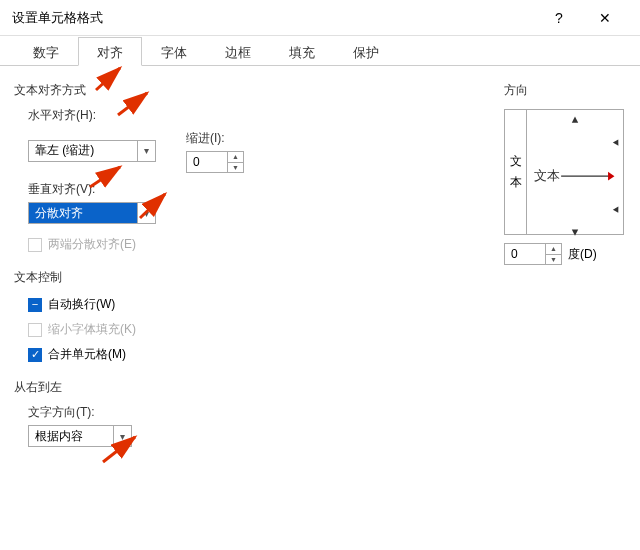 The image size is (640, 550). Describe the element at coordinates (605, 18) in the screenshot. I see `close-button: ✕` at that location.